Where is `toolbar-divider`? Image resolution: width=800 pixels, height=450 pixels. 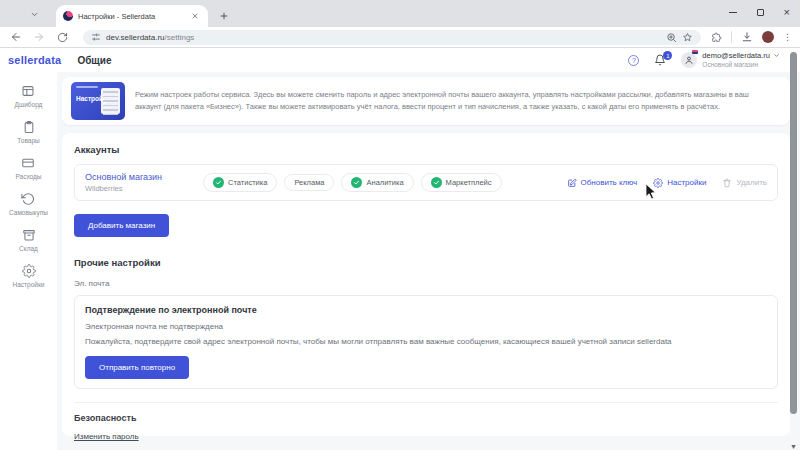
toolbar-divider is located at coordinates (732, 37).